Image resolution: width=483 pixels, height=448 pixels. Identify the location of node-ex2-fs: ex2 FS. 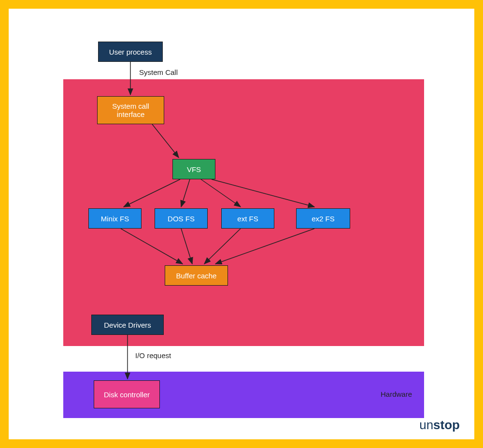
(323, 218).